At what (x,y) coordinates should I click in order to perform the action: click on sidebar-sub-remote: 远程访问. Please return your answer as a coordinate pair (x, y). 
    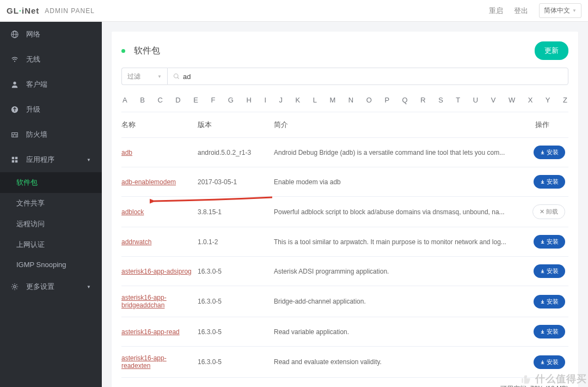
    Looking at the image, I should click on (51, 224).